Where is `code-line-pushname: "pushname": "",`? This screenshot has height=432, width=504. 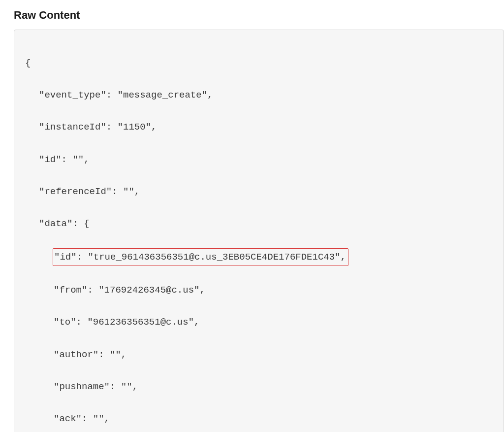
code-line-pushname: "pushname": "", is located at coordinates (259, 387).